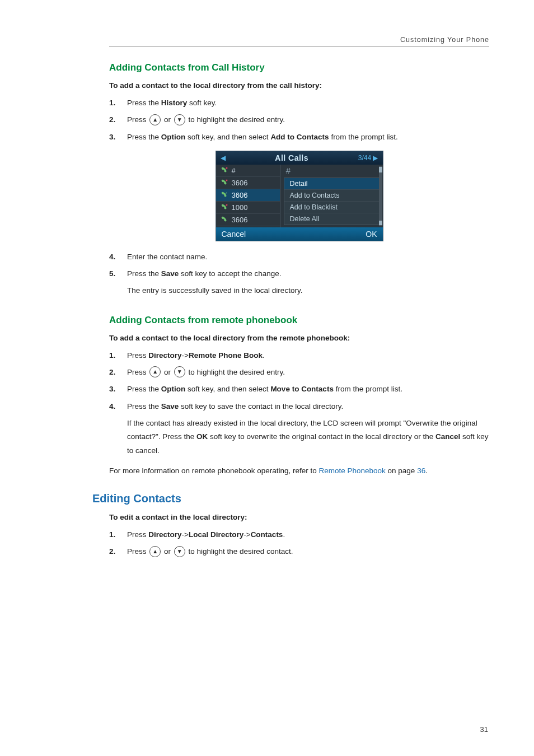  I want to click on section3-subhead: To edit a contact in the local directory…, so click(299, 517).